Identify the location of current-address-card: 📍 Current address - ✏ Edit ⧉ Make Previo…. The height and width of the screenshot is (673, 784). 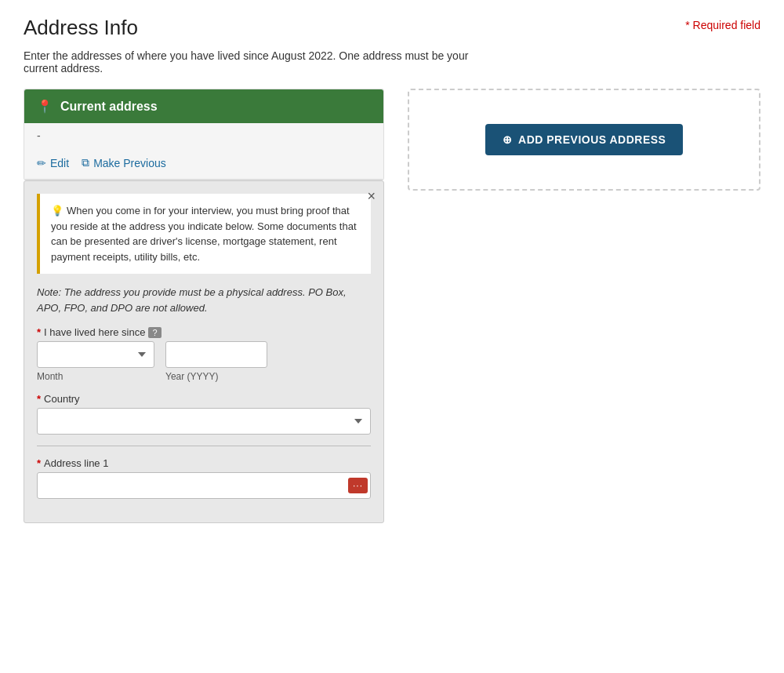
(204, 135).